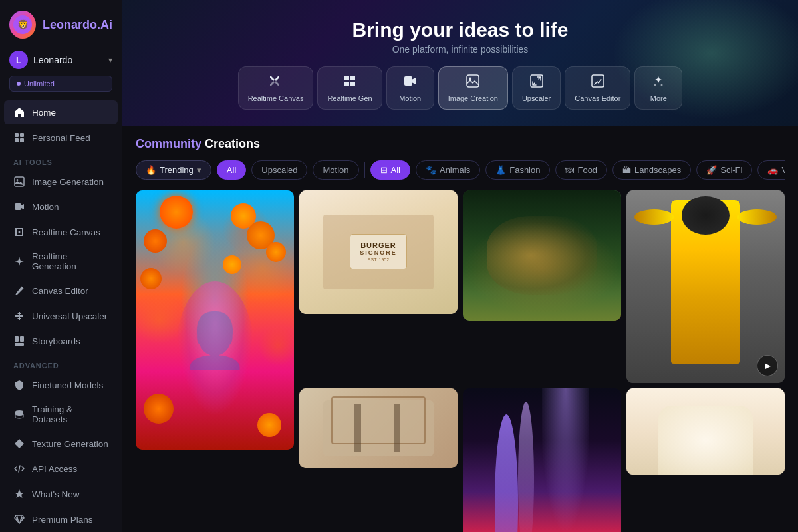 The height and width of the screenshot is (532, 798). Describe the element at coordinates (350, 98) in the screenshot. I see `tool-realtime-gen-label: Realtime Gen` at that location.